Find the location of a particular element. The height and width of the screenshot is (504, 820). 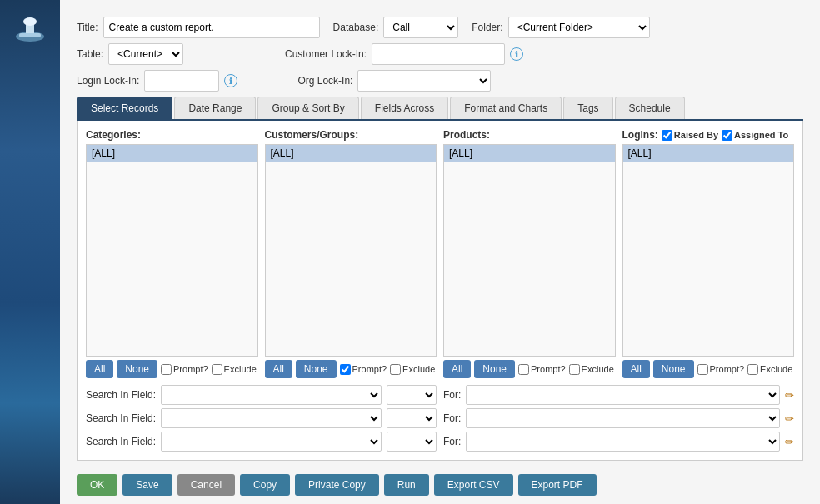

categories-list: [ALL] is located at coordinates (172, 250).